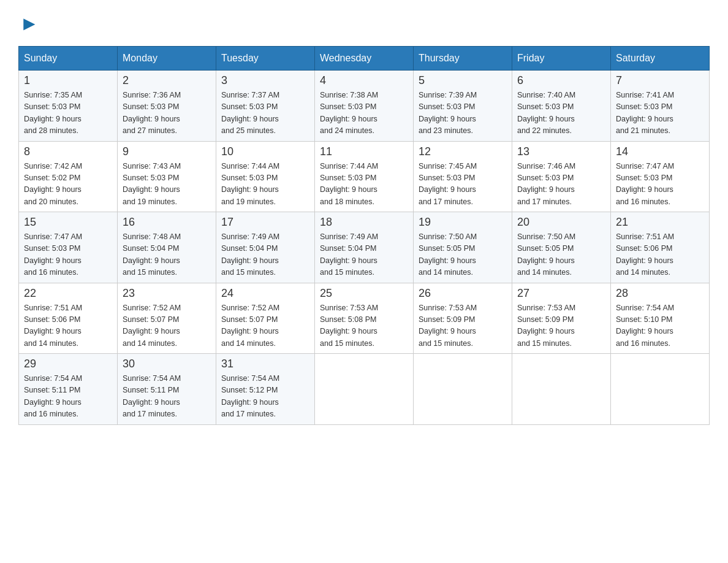 The width and height of the screenshot is (728, 563). I want to click on day-number: 30, so click(167, 364).